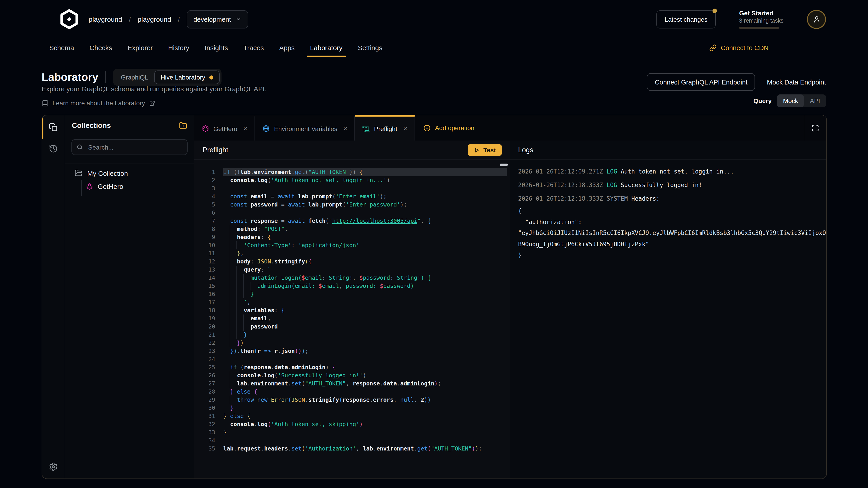 This screenshot has width=868, height=488. What do you see at coordinates (140, 48) in the screenshot?
I see `nav-item-explorer: Explorer` at bounding box center [140, 48].